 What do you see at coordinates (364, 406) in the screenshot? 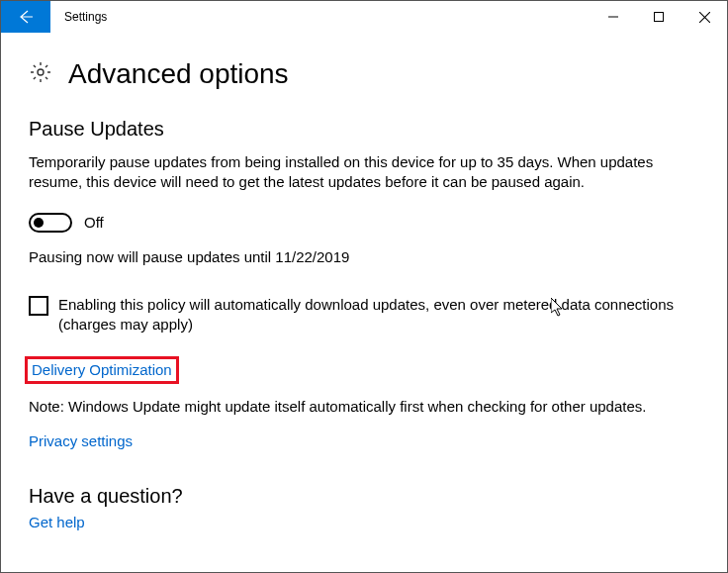
I see `update-note: Note: Windows Update might update itself…` at bounding box center [364, 406].